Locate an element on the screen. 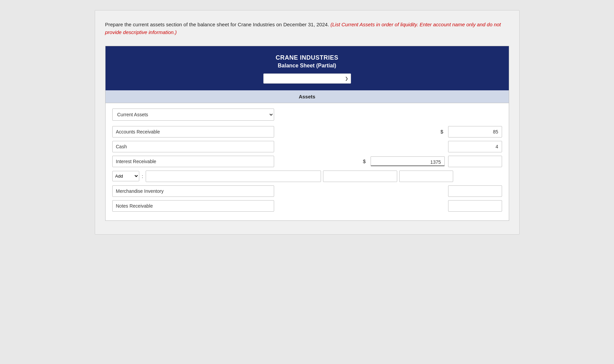 Image resolution: width=614 pixels, height=364 pixels. merchandise-inventory-row is located at coordinates (307, 191).